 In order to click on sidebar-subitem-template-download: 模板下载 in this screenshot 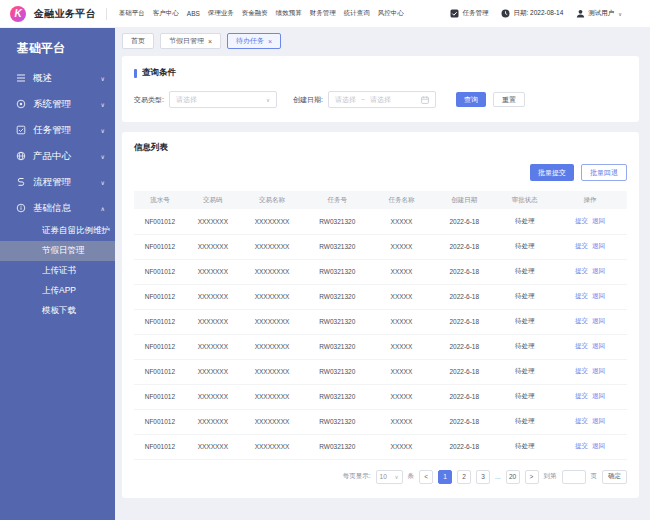, I will do `click(58, 311)`.